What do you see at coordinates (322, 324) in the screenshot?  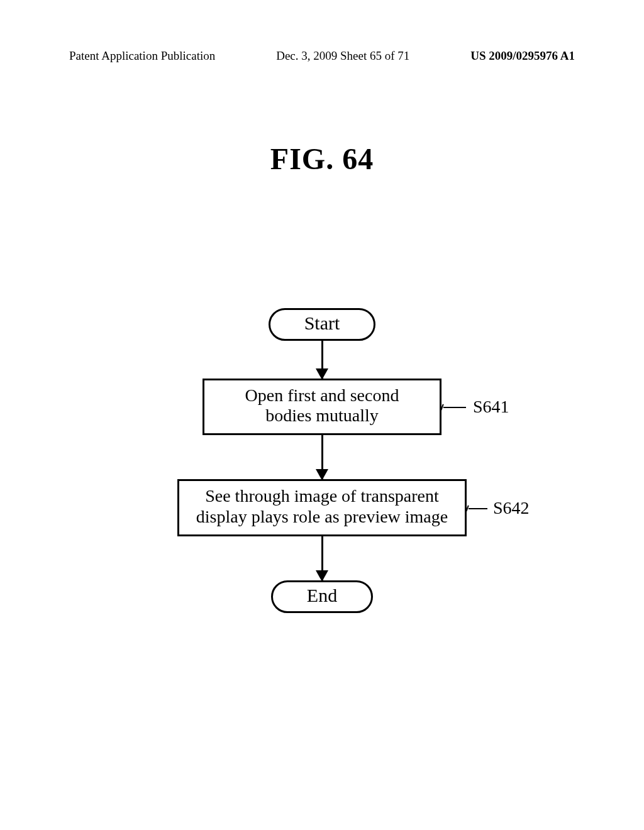 I see `flow-start-row: Start` at bounding box center [322, 324].